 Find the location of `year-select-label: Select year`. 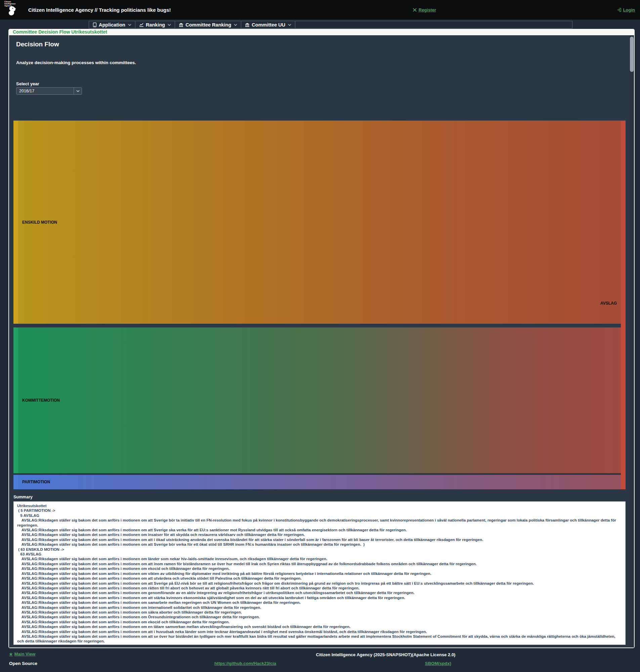

year-select-label: Select year is located at coordinates (28, 84).